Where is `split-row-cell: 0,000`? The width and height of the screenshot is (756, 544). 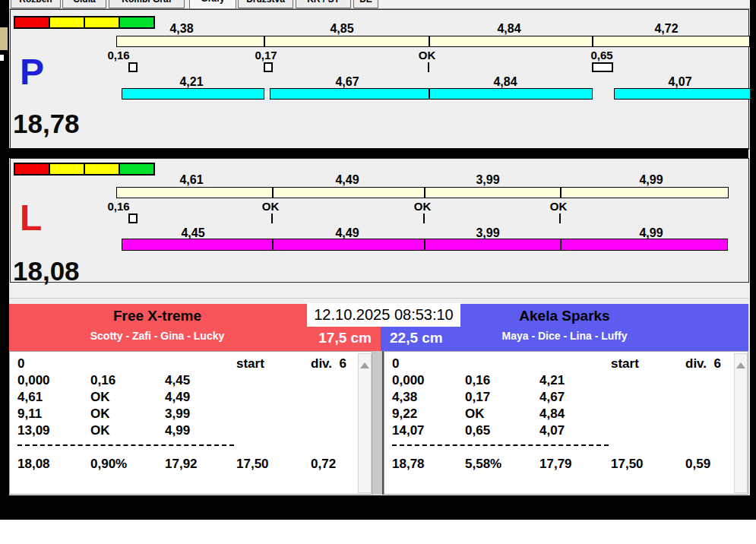
split-row-cell: 0,000 is located at coordinates (33, 381).